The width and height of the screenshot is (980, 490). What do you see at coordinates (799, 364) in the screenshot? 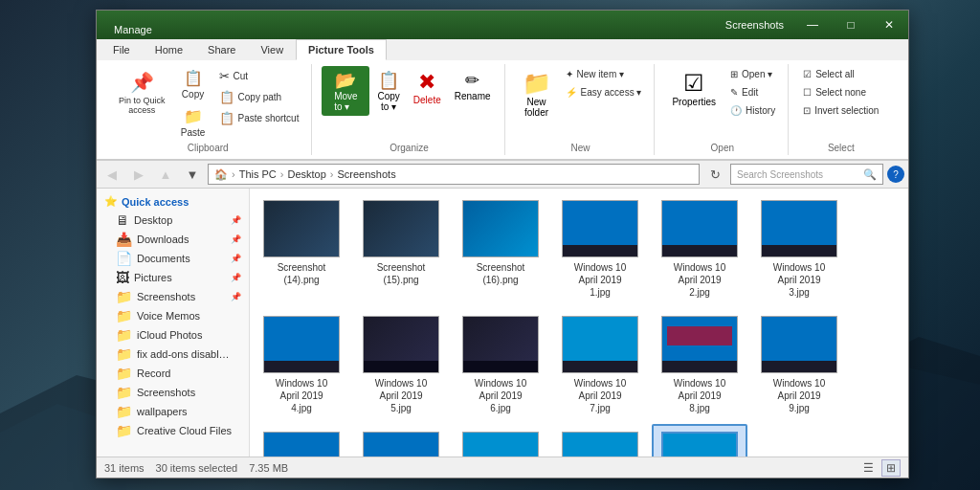
I see `file-item-11: Windows 10April 20199.jpg` at bounding box center [799, 364].